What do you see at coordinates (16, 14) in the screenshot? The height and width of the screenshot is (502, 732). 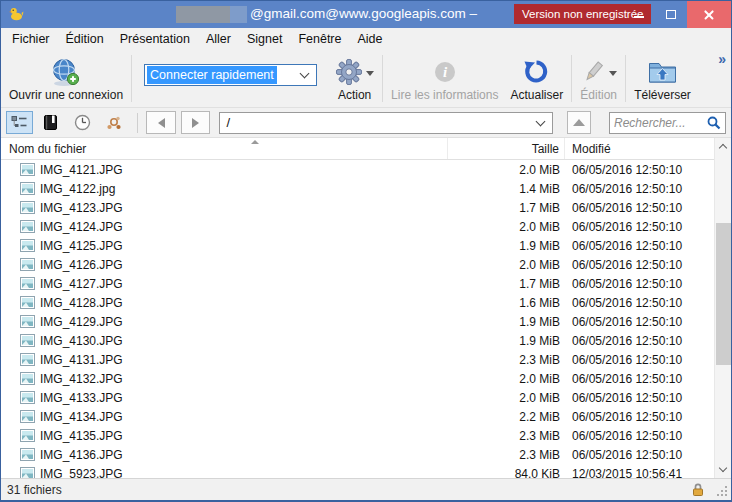 I see `cyberduck-duck-icon` at bounding box center [16, 14].